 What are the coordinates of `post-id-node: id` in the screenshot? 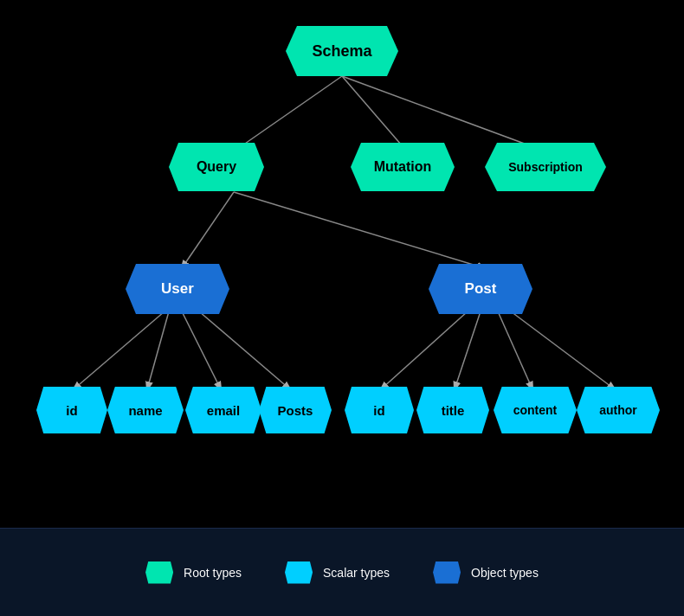 It's located at (379, 410).